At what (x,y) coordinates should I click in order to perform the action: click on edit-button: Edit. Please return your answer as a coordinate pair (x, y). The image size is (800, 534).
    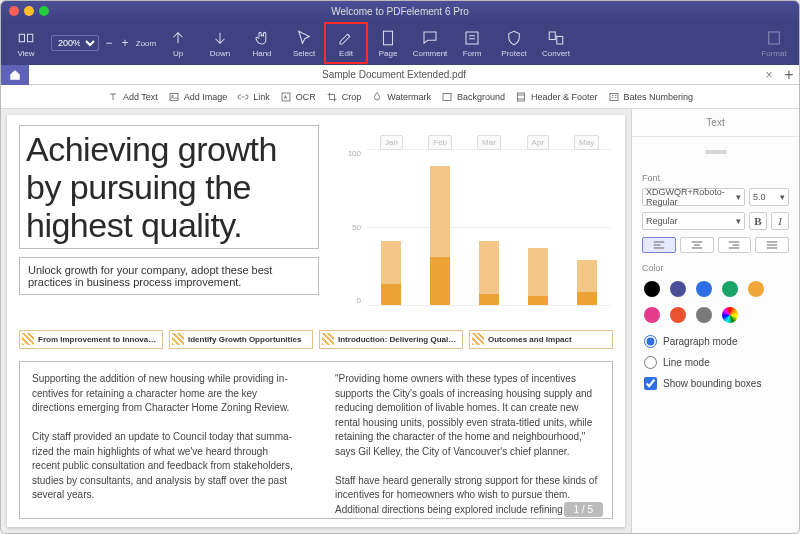
    Looking at the image, I should click on (346, 43).